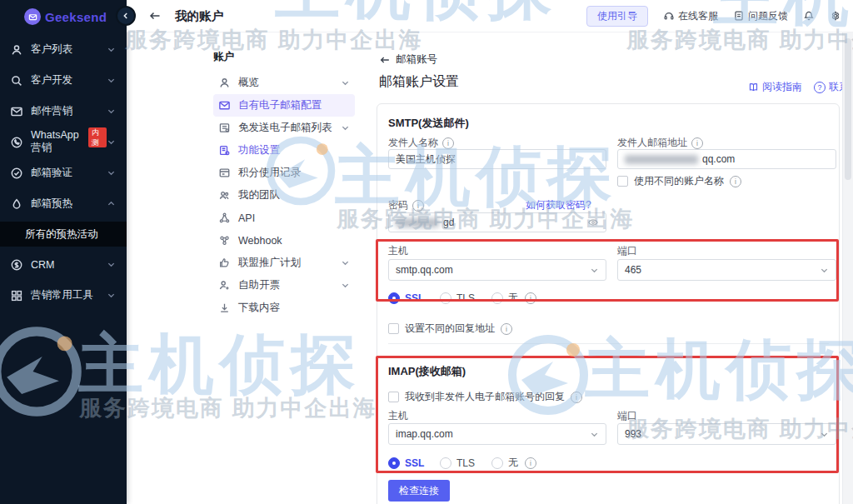 This screenshot has height=504, width=853. What do you see at coordinates (126, 16) in the screenshot?
I see `sidebar-collapse-button` at bounding box center [126, 16].